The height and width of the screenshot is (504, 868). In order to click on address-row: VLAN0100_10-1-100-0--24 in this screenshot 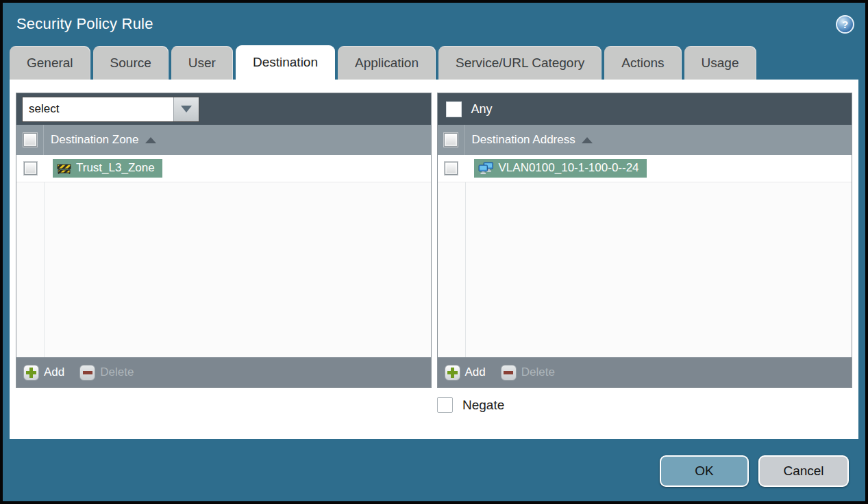, I will do `click(645, 169)`.